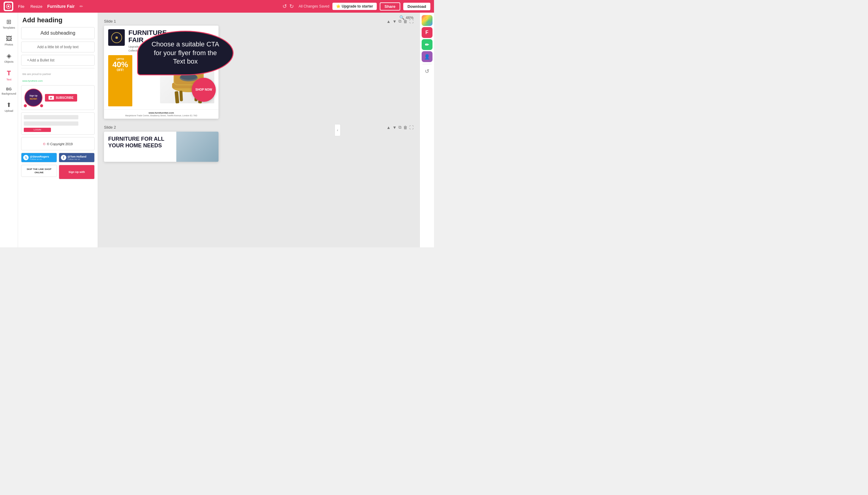 The height and width of the screenshot is (495, 868). I want to click on login-card: LOGIN, so click(58, 124).